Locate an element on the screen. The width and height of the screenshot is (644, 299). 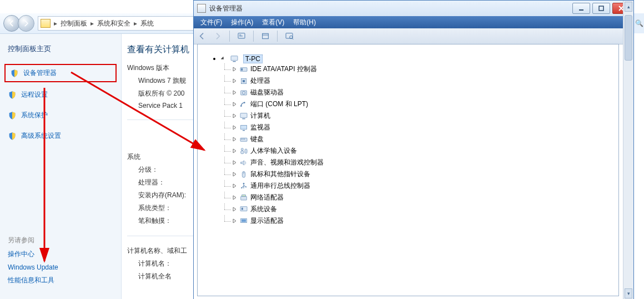
tree-node: 处理器 is located at coordinates (425, 81).